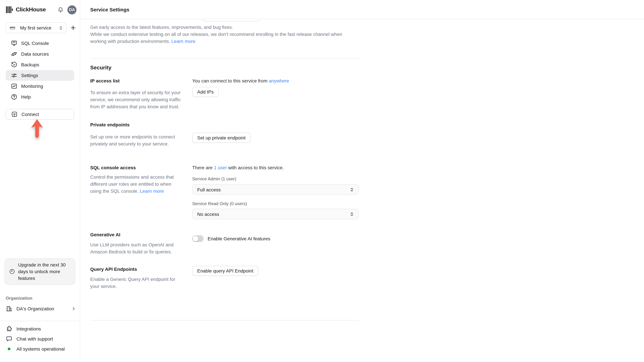 Image resolution: width=644 pixels, height=362 pixels. Describe the element at coordinates (14, 54) in the screenshot. I see `data-sources-icon` at that location.